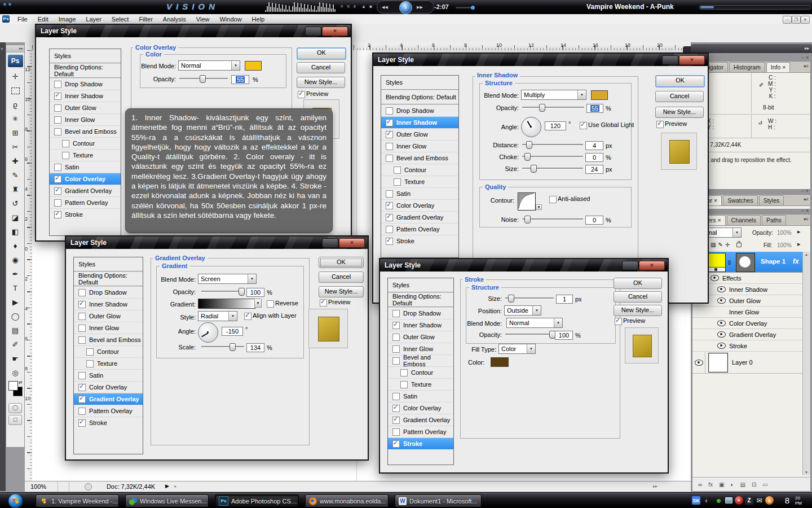  What do you see at coordinates (15, 203) in the screenshot?
I see `history-brush-tool: ↺` at bounding box center [15, 203].